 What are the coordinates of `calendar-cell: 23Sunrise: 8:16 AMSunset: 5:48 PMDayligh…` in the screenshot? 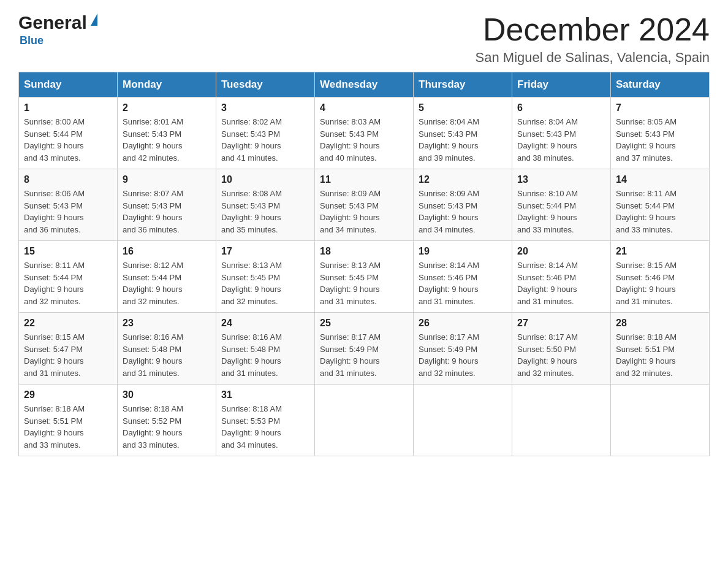 It's located at (167, 348).